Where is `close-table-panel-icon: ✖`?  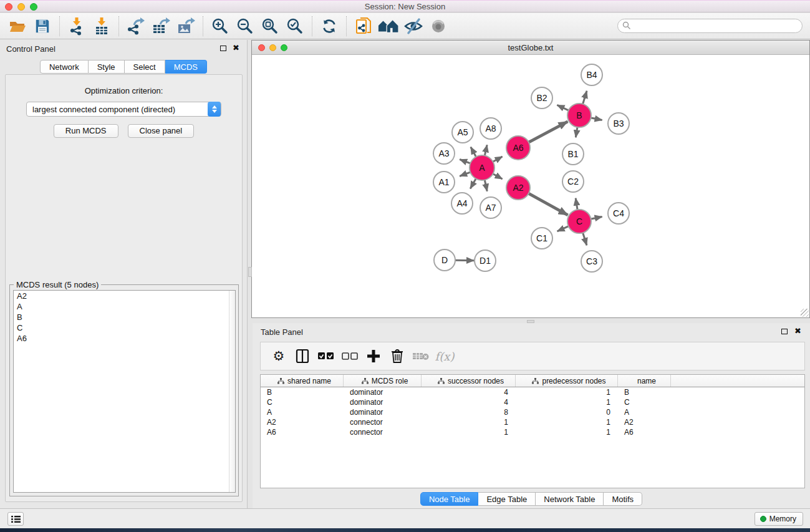 close-table-panel-icon: ✖ is located at coordinates (798, 331).